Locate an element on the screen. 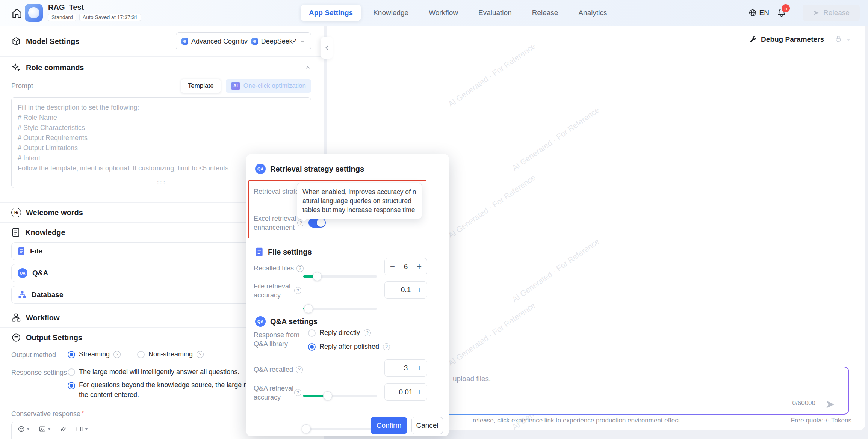  notifications-button: 5 is located at coordinates (782, 13).